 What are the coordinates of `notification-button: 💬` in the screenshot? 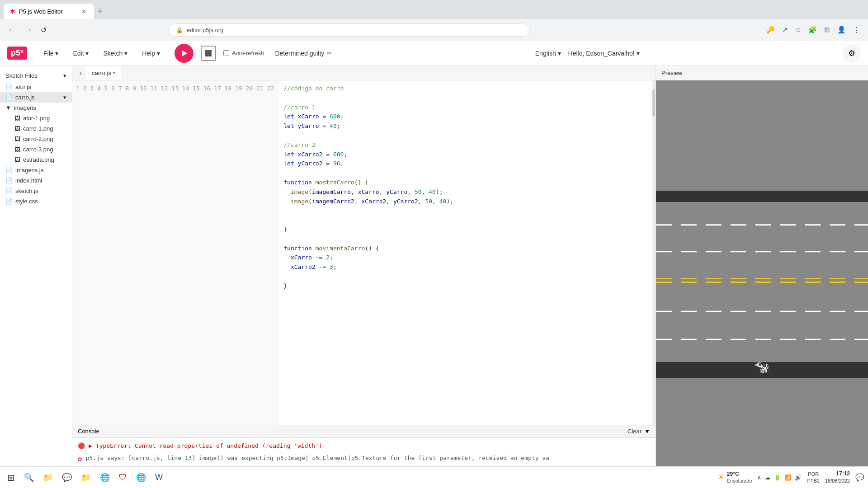 It's located at (860, 477).